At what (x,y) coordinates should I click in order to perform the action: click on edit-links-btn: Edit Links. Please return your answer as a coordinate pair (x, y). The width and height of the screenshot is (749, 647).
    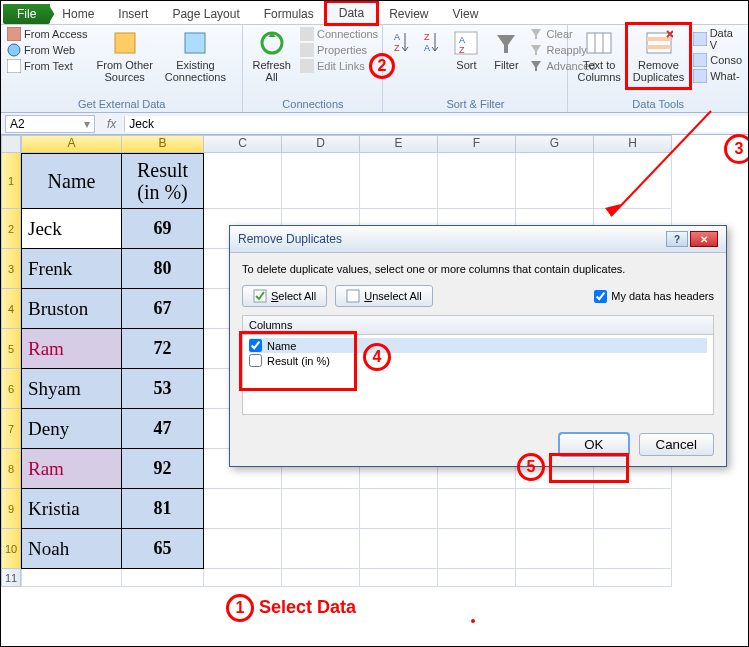
    Looking at the image, I should click on (339, 66).